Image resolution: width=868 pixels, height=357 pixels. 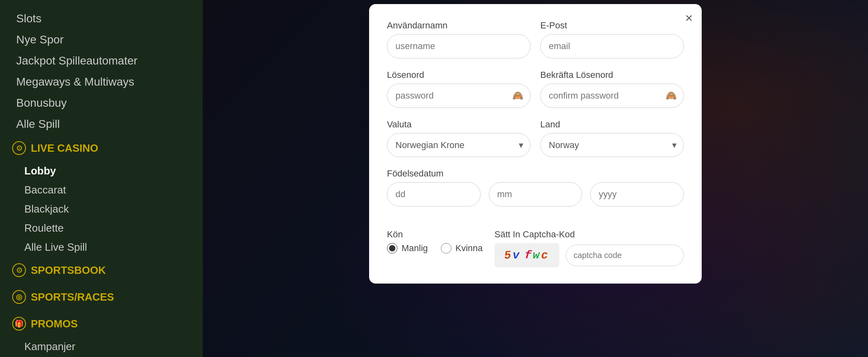 I want to click on sidebar-section-sportsbook: ⊙ SPORTSBOOK, so click(x=101, y=270).